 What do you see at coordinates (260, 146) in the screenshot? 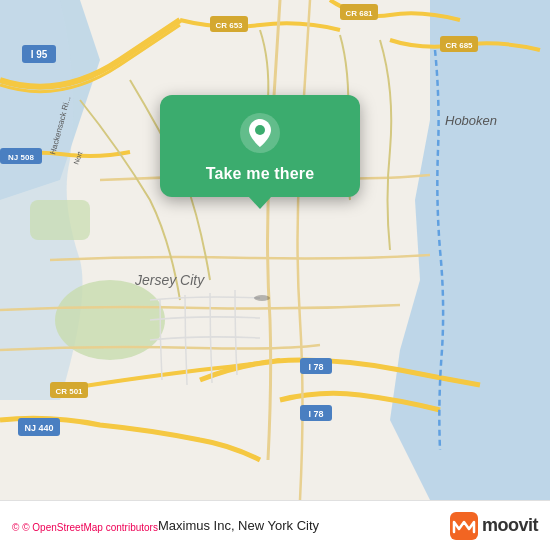
I see `popup-card: Take me there` at bounding box center [260, 146].